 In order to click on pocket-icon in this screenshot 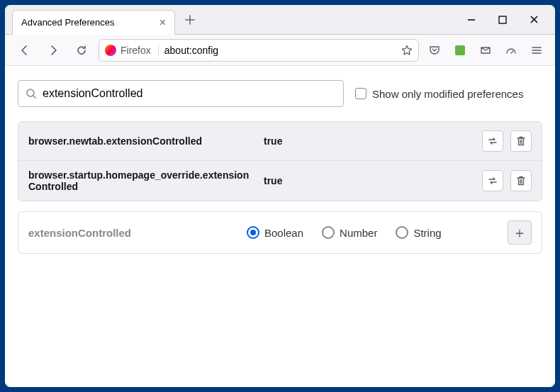, I will do `click(435, 50)`.